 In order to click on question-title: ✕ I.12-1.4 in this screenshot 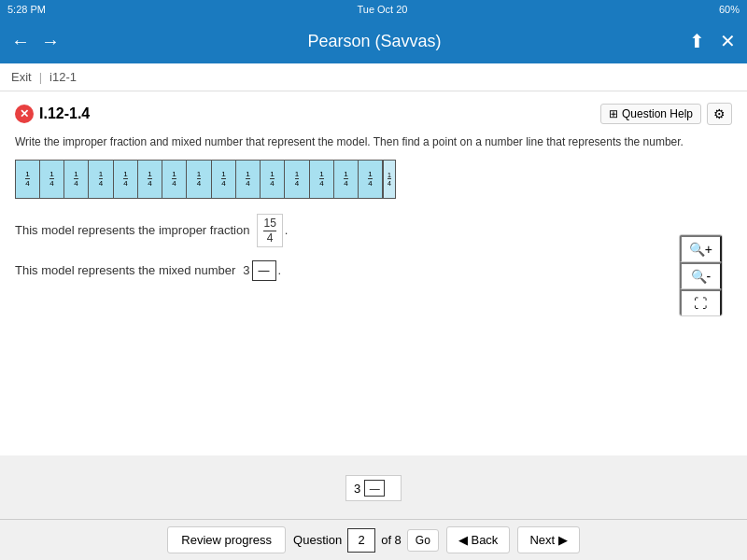, I will do `click(52, 114)`.